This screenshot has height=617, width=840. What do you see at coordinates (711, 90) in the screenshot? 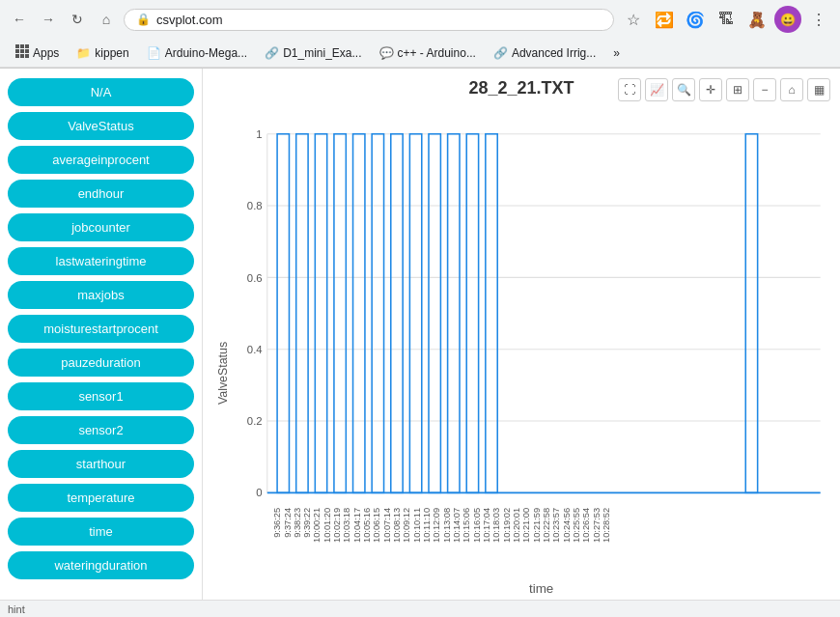
I see `chart-tool-plus: ✛` at bounding box center [711, 90].